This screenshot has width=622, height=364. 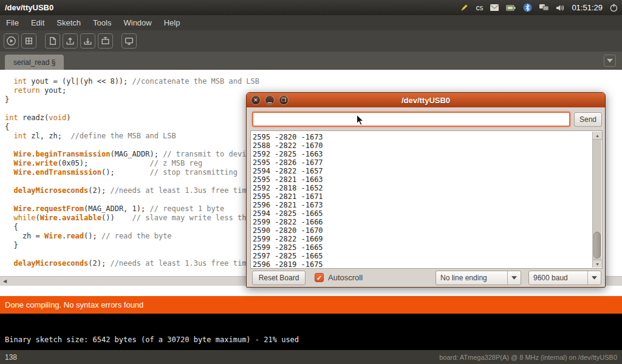 What do you see at coordinates (426, 100) in the screenshot?
I see `serial-window-titlebar: /dev/ttyUSB0 ✕ ▁ ❐` at bounding box center [426, 100].